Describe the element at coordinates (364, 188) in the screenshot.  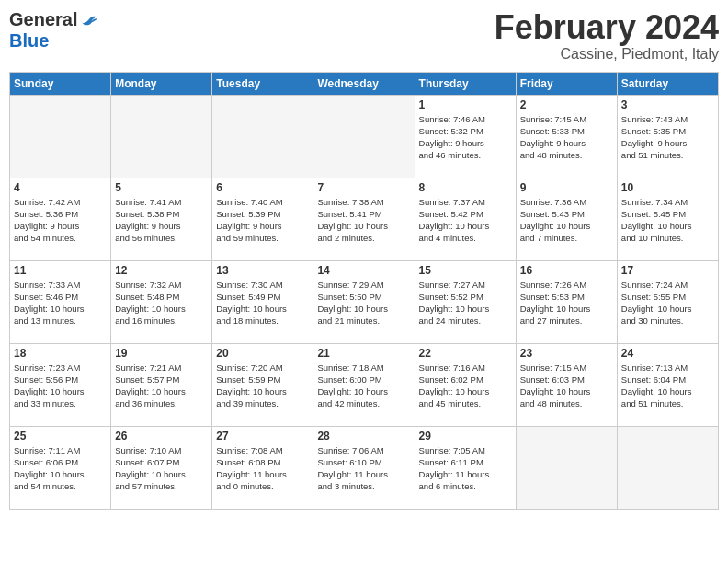
I see `day-number: 7` at that location.